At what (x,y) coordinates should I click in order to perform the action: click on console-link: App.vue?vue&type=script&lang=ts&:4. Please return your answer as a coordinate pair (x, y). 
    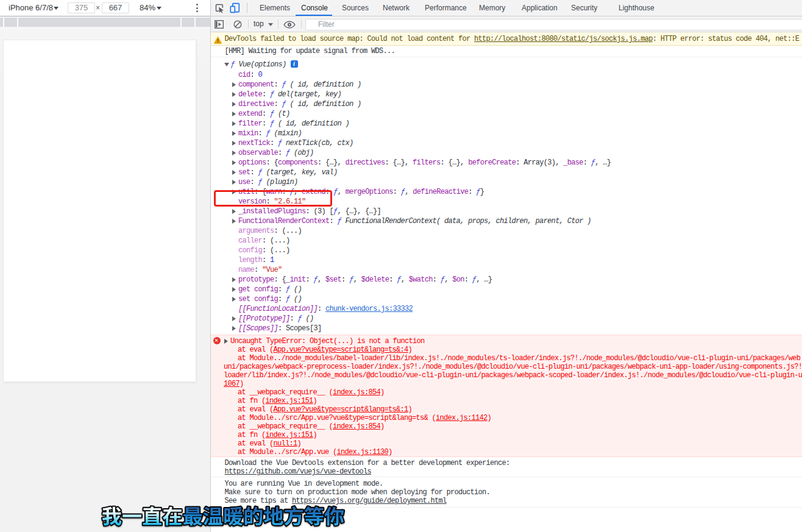
    Looking at the image, I should click on (341, 350).